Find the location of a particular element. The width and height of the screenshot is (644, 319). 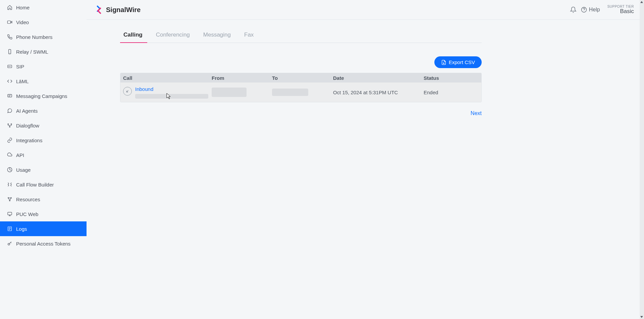

header: SignalWire Help SUPPORT TIER Basic is located at coordinates (365, 10).